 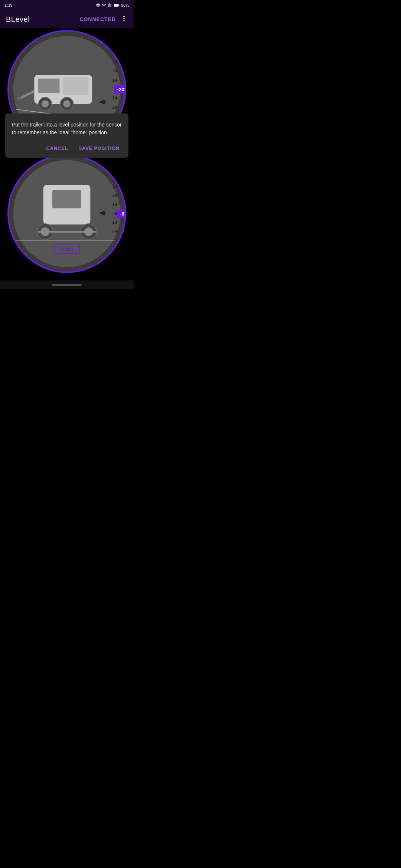 What do you see at coordinates (67, 249) in the screenshot?
I see `mm-badge: 0 mm` at bounding box center [67, 249].